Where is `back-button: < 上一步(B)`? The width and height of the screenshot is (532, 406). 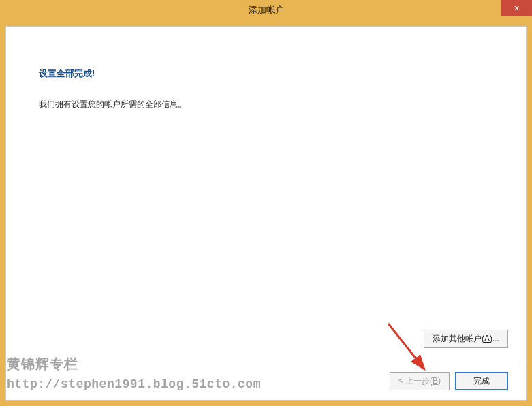 back-button: < 上一步(B) is located at coordinates (420, 381).